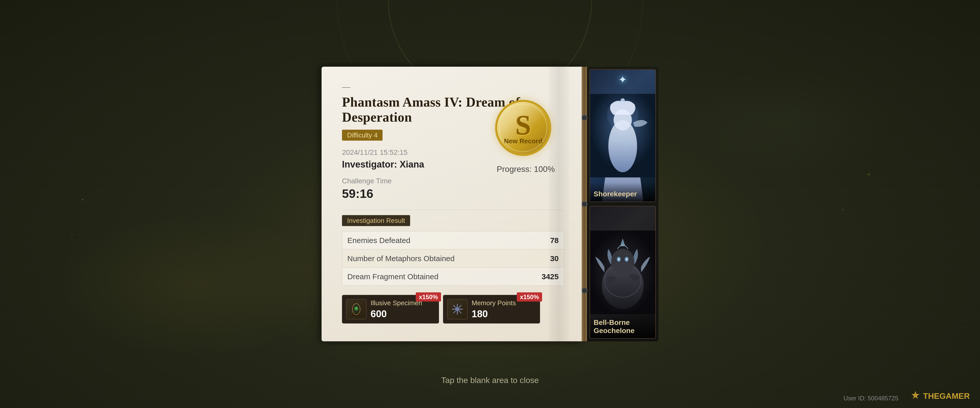 The height and width of the screenshot is (408, 980). I want to click on brand-name: THEGAMER, so click(947, 396).